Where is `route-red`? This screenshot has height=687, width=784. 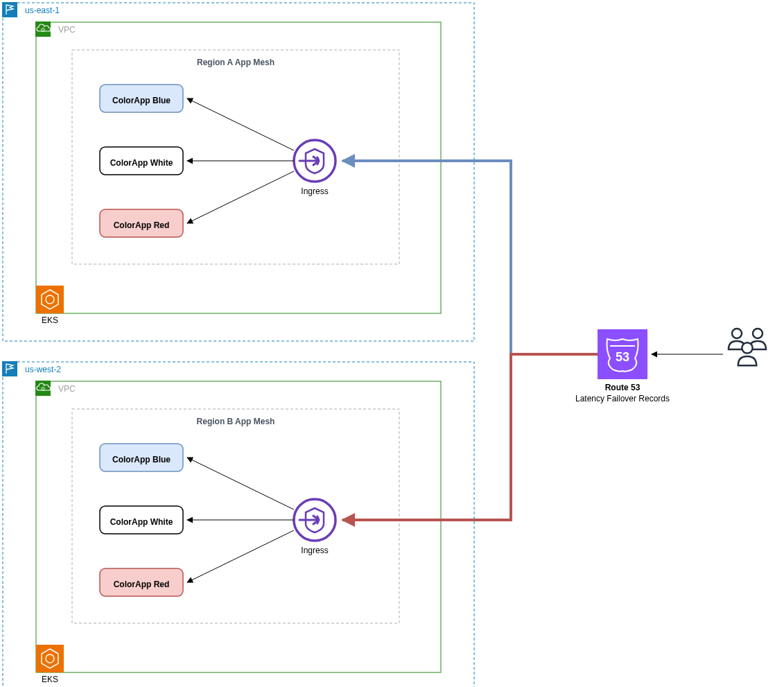 route-red is located at coordinates (470, 437).